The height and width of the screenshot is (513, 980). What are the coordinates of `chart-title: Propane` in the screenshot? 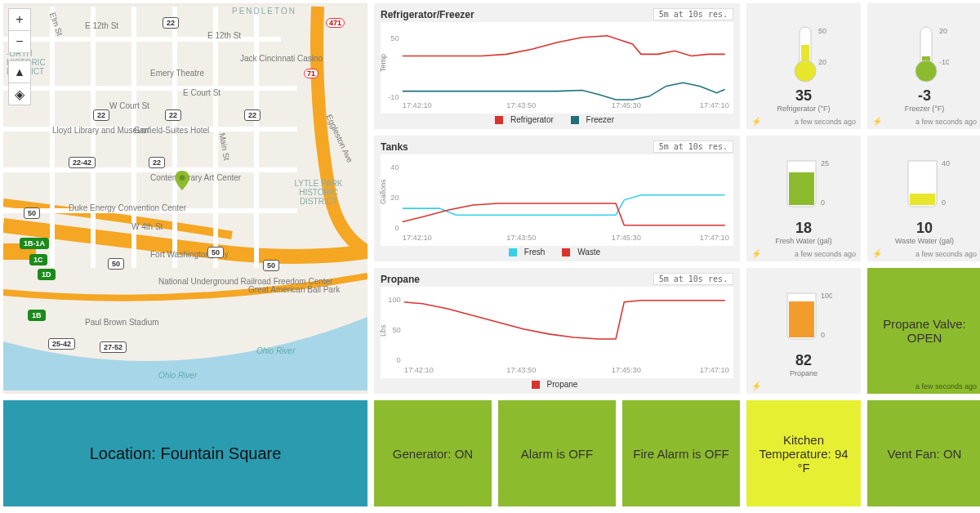 It's located at (400, 279).